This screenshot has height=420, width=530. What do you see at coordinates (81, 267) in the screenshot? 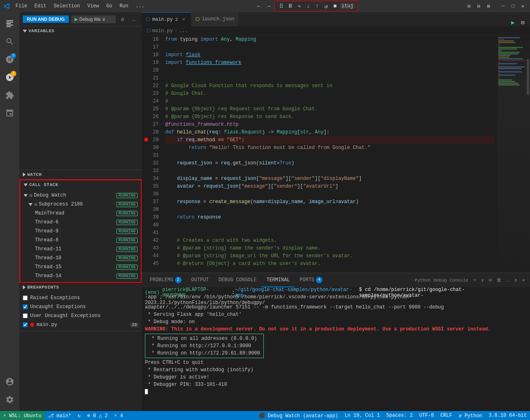
I see `callstack-item-thread15: Thread-15 RUNNING` at bounding box center [81, 267].